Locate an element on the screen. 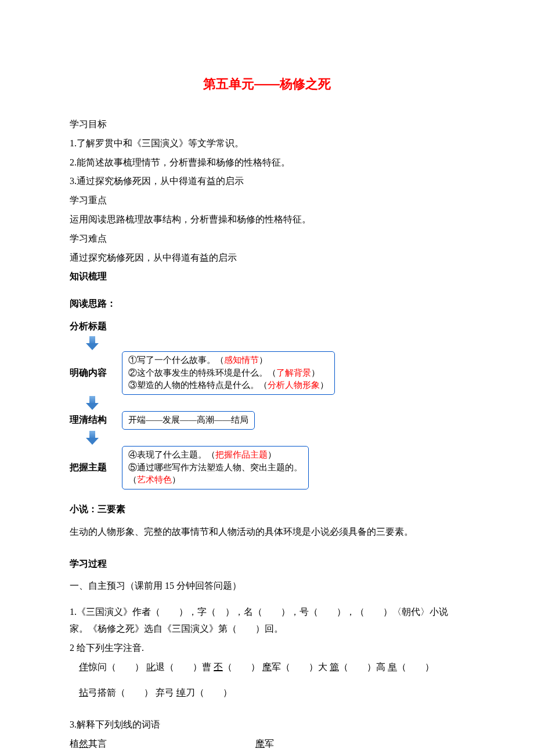 The width and height of the screenshot is (534, 756). novel-body: 生动的人物形象、完整的故事情节和人物活动的具体环境是小说必须具备的三要素。 is located at coordinates (267, 532).